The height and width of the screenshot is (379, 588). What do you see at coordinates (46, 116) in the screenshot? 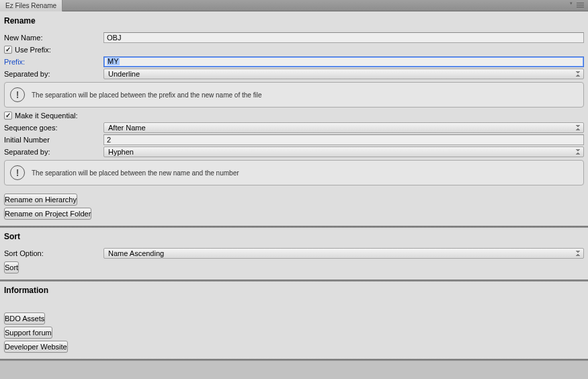
I see `make-sequential-label: Make it Sequential:` at bounding box center [46, 116].